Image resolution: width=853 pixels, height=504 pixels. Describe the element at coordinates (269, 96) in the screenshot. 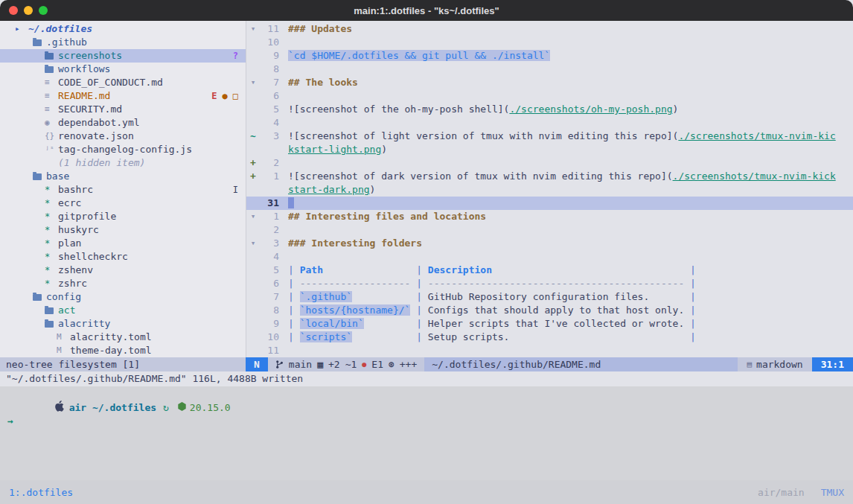

I see `line-number: 6` at that location.